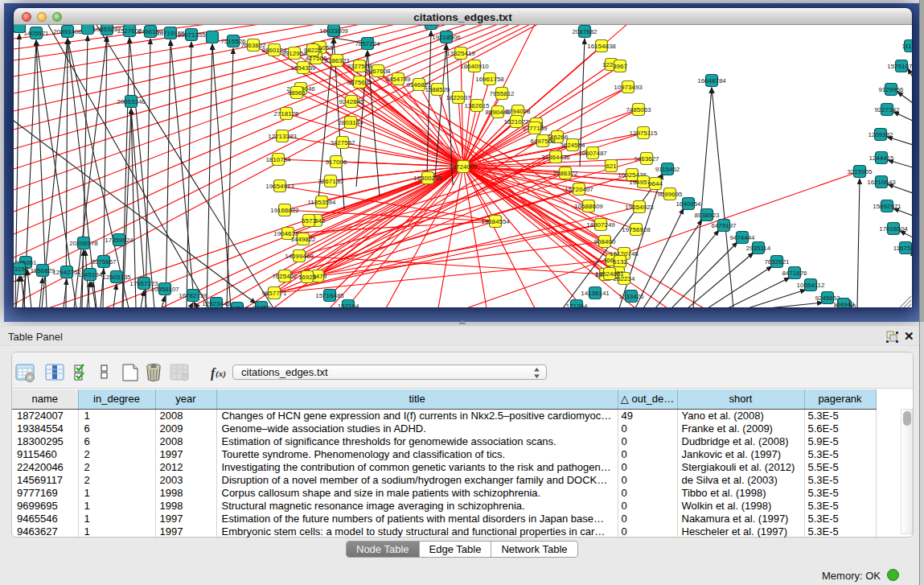 This screenshot has height=585, width=924. Describe the element at coordinates (556, 158) in the screenshot. I see `svg-text: 21364436` at that location.